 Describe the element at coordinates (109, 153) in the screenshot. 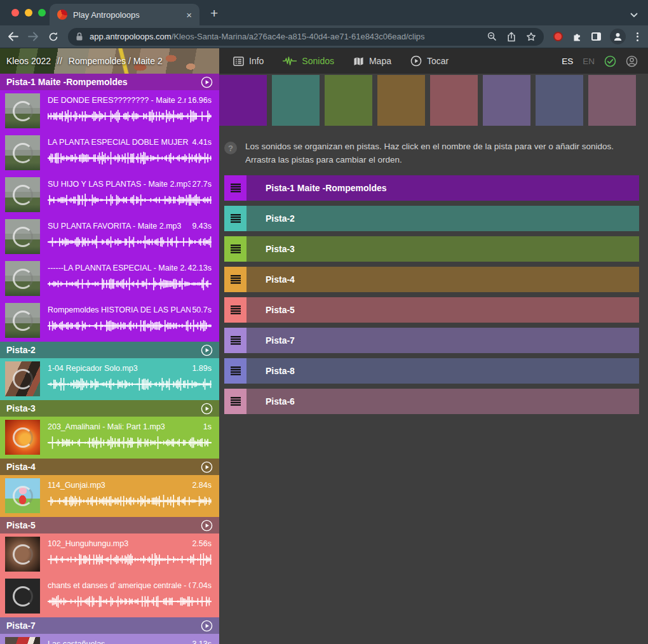

I see `clip-item: LA PLANTA ESPECIAL DOBLE MUJER - Mai... …` at that location.